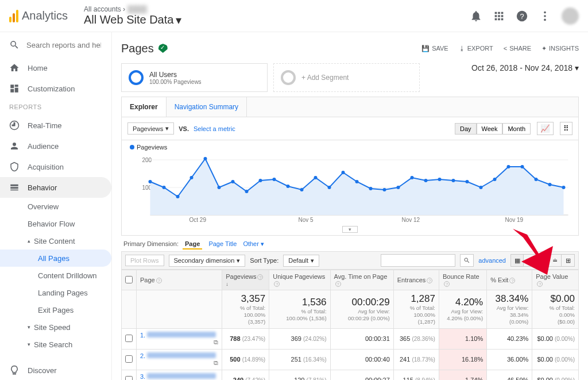 This screenshot has height=380, width=588. I want to click on breadcrumb: All accounts › ████ All Web Site Data ▾, so click(133, 16).